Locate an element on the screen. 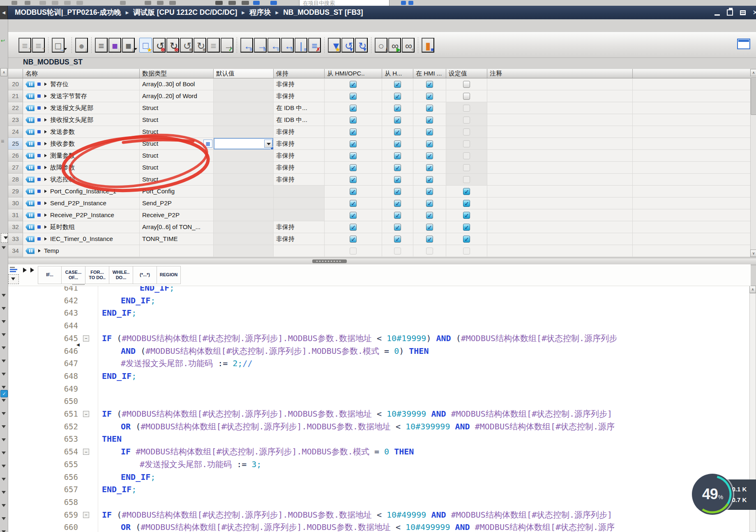  upload-values-icon: ↻■ is located at coordinates (200, 45).